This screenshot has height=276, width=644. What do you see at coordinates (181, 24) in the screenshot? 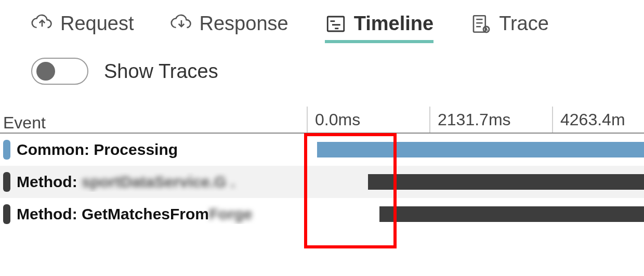
I see `cloud-down-icon` at bounding box center [181, 24].